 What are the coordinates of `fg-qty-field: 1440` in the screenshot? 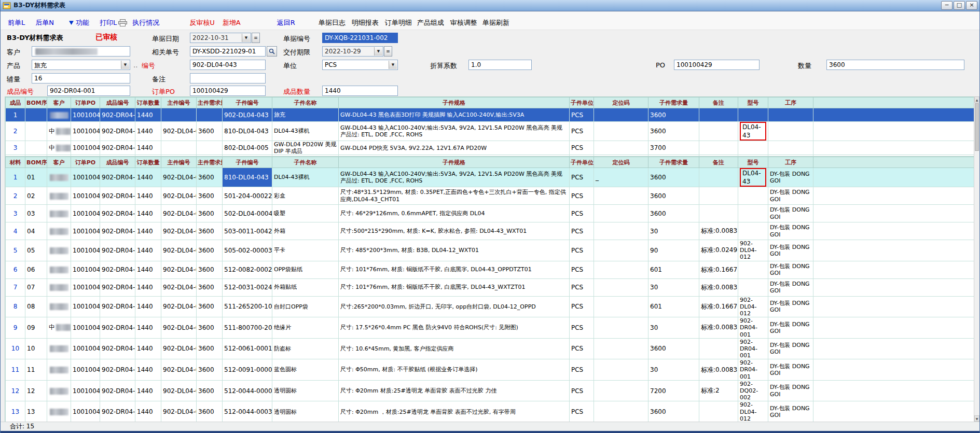 It's located at (360, 91).